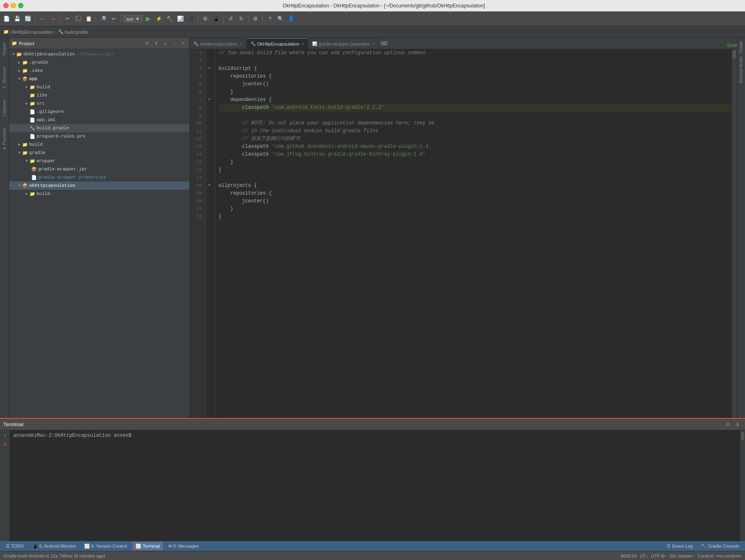 This screenshot has width=745, height=560. What do you see at coordinates (67, 19) in the screenshot?
I see `cut-btn: ✂` at bounding box center [67, 19].